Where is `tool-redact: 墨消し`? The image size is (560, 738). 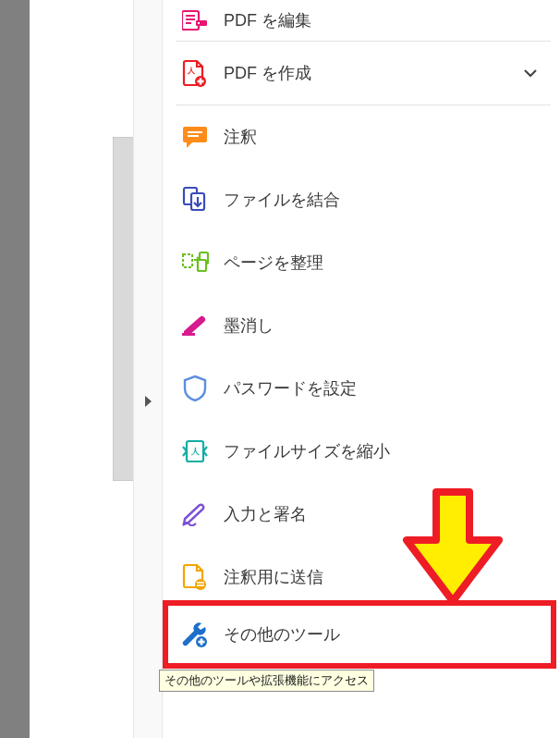
tool-redact: 墨消し is located at coordinates (361, 326).